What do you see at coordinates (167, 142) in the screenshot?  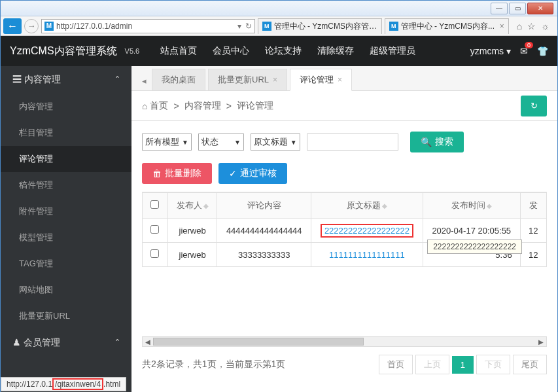 I see `select-model: 所有模型▼` at bounding box center [167, 142].